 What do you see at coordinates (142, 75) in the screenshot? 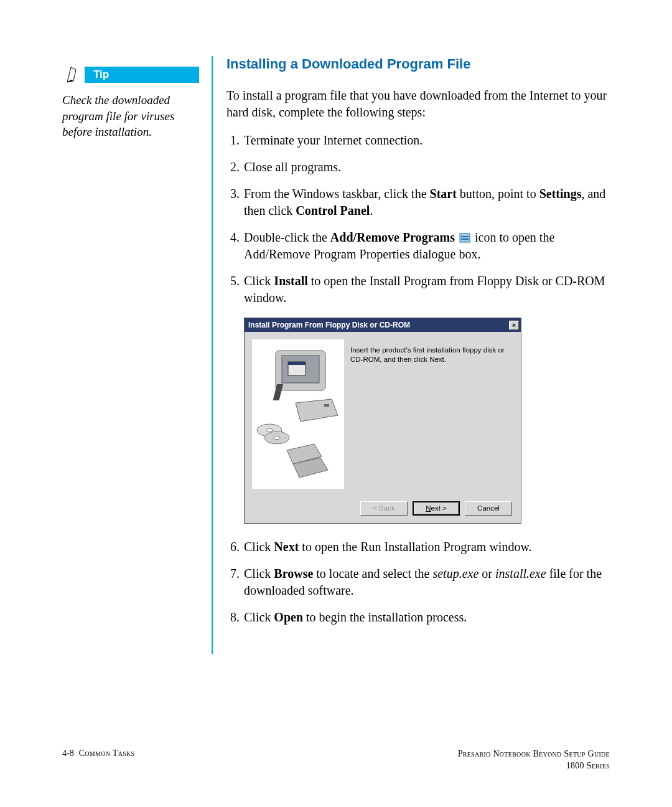
I see `tip-label: Tip` at bounding box center [142, 75].